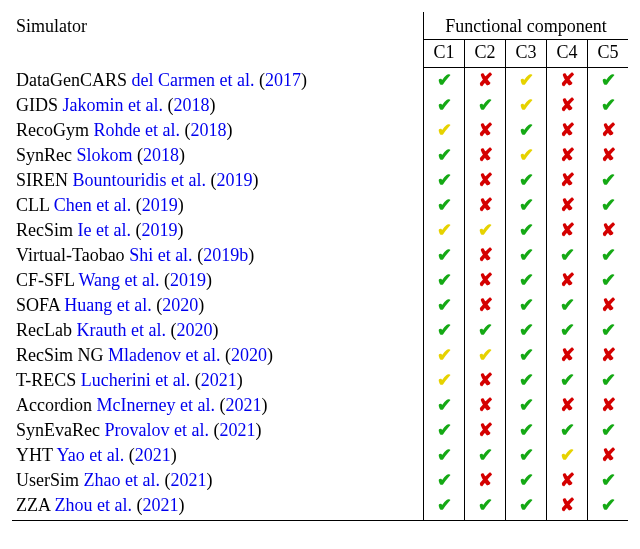 The image size is (640, 549). Describe the element at coordinates (136, 380) in the screenshot. I see `citation-link: Lucherini et al.` at that location.